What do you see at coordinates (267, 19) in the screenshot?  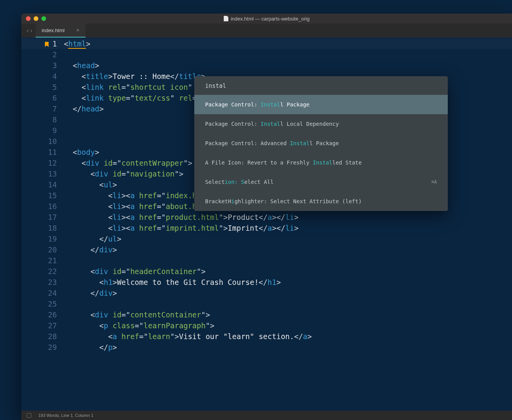 I see `titlebar: index.html — carparts-website_orig` at bounding box center [267, 19].